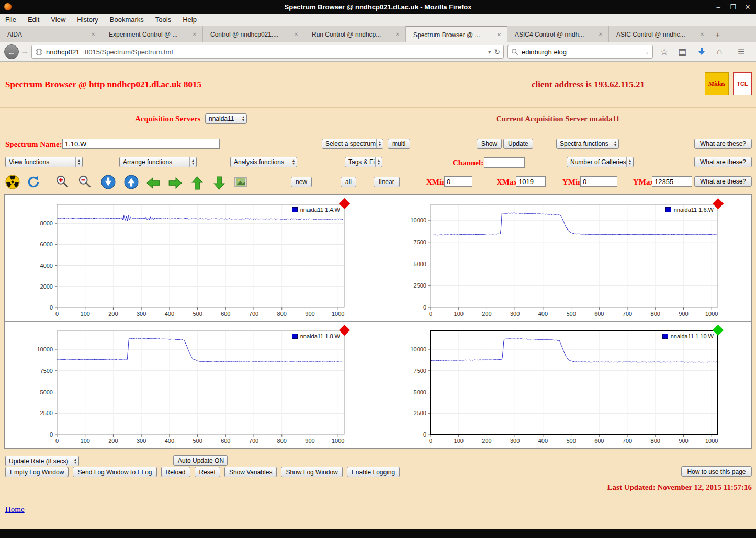 This screenshot has width=756, height=538. I want to click on search-go-icon, so click(646, 52).